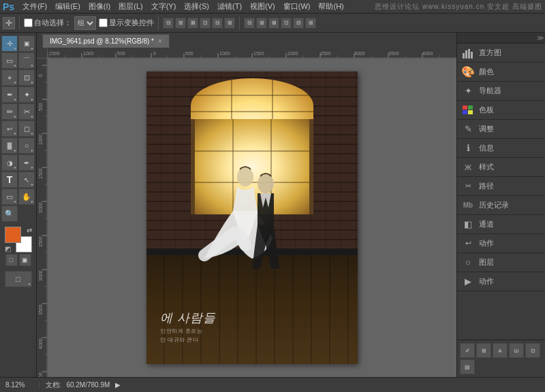 Image resolution: width=545 pixels, height=392 pixels. Describe the element at coordinates (13, 235) in the screenshot. I see `fg-color-swatch` at that location.